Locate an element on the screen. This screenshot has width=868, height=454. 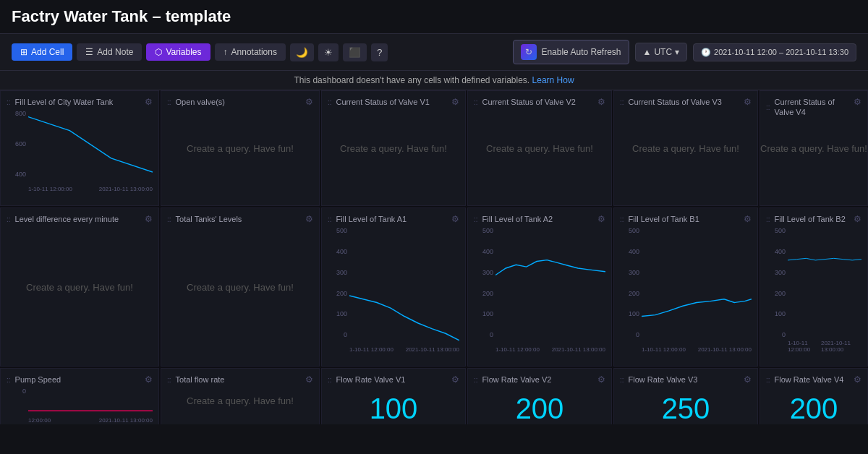
add-cell-button: ⊞ Add Cell is located at coordinates (42, 52).